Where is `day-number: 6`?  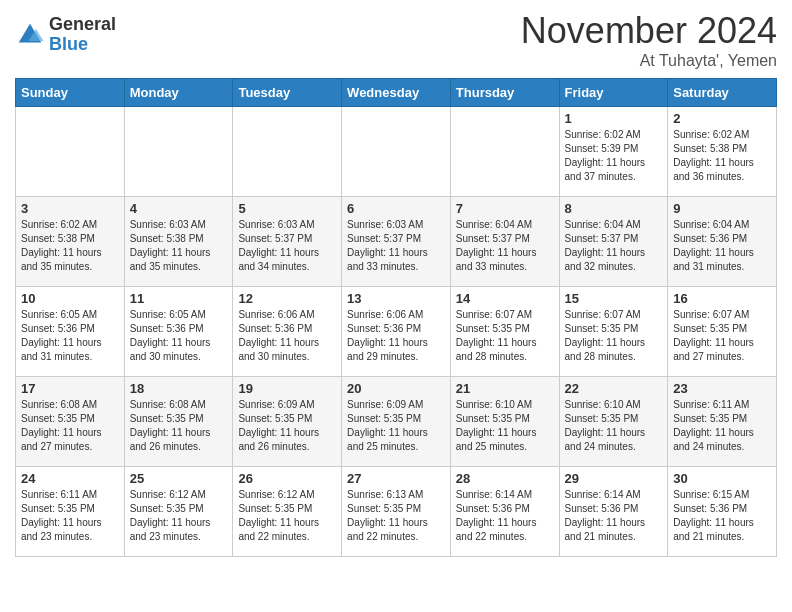 day-number: 6 is located at coordinates (396, 208).